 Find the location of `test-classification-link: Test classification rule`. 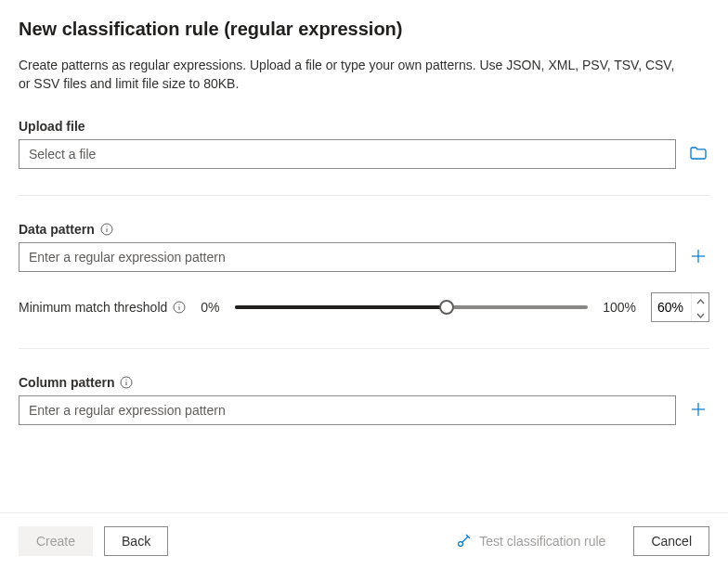

test-classification-link: Test classification rule is located at coordinates (531, 542).